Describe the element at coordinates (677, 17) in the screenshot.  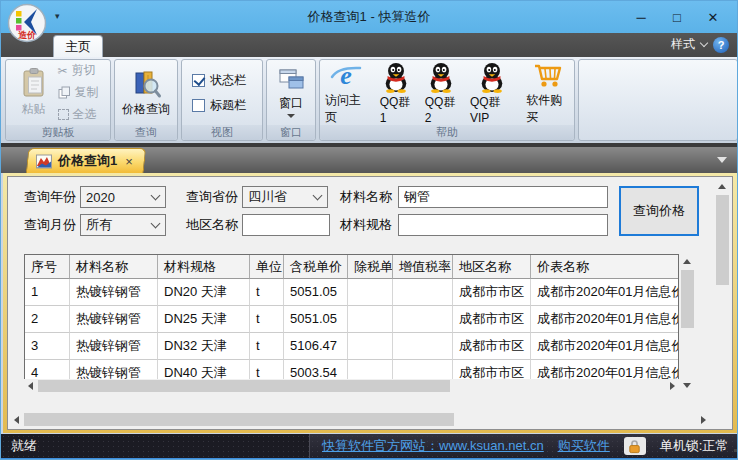
I see `maximize-button: □` at that location.